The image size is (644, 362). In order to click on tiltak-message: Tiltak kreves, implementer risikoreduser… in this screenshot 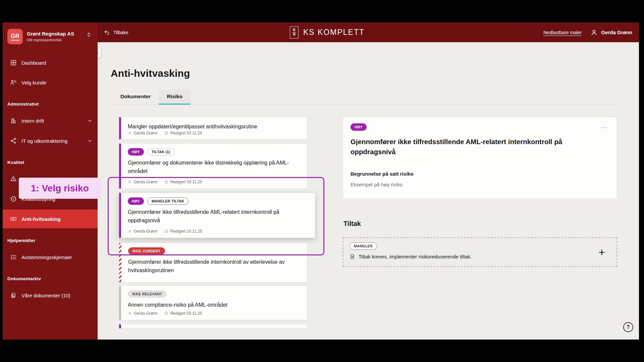, I will do `click(415, 257)`.